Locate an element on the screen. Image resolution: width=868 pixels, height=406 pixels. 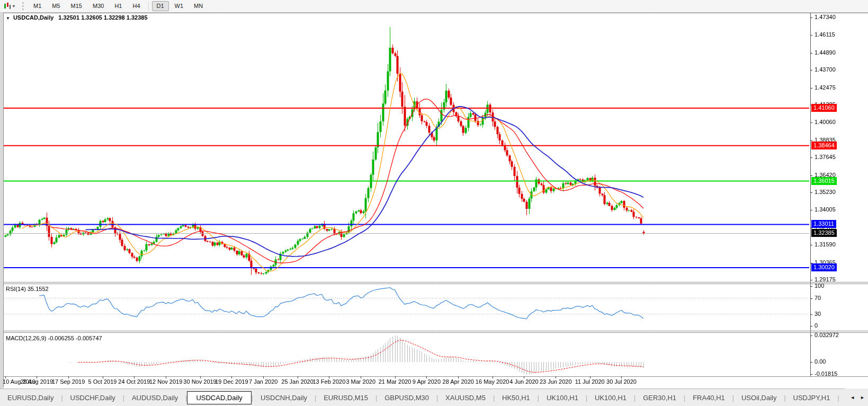
tab-audusd-daily: AUDUSD,Daily is located at coordinates (155, 398).